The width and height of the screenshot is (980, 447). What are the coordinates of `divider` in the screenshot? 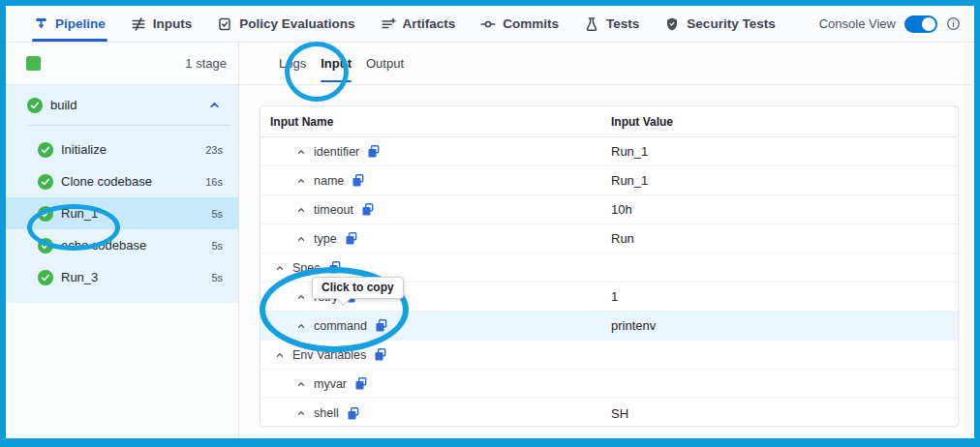 It's located at (129, 126).